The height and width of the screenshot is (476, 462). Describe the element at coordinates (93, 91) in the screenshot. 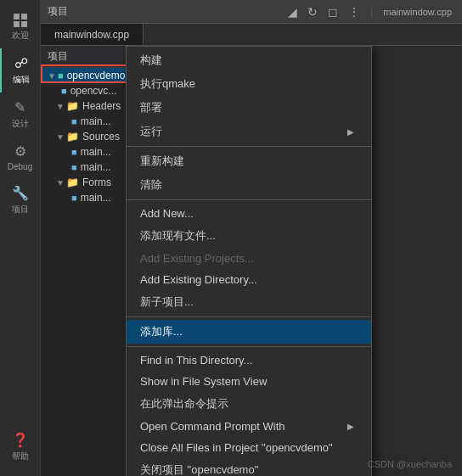

I see `tree-item-opencvc-label: opencvc...` at that location.